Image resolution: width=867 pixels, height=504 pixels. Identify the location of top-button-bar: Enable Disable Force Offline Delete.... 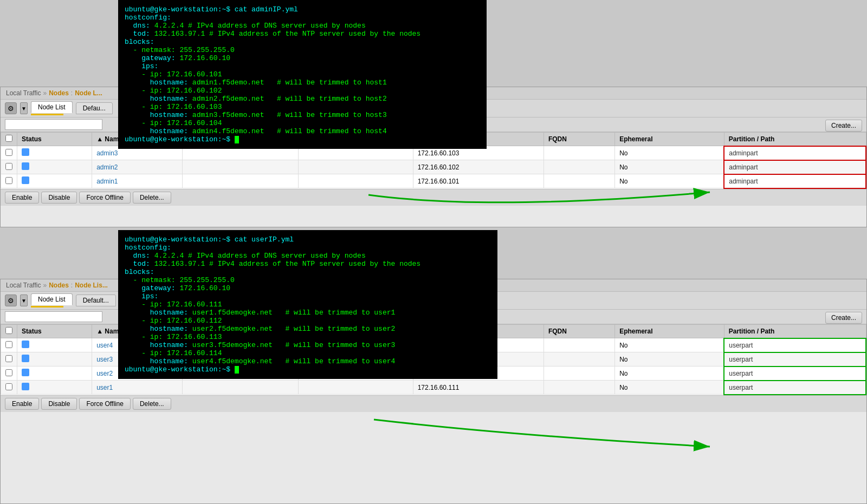
(434, 197).